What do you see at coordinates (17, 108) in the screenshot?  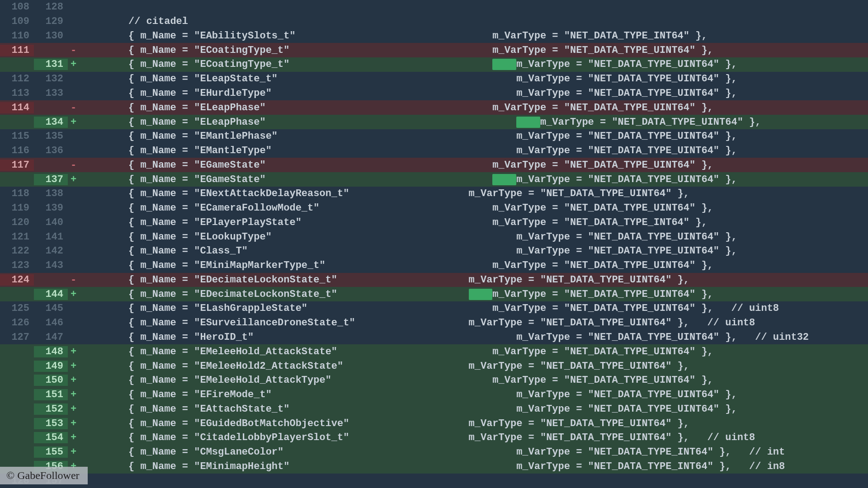 I see `line-number-old: 114` at bounding box center [17, 108].